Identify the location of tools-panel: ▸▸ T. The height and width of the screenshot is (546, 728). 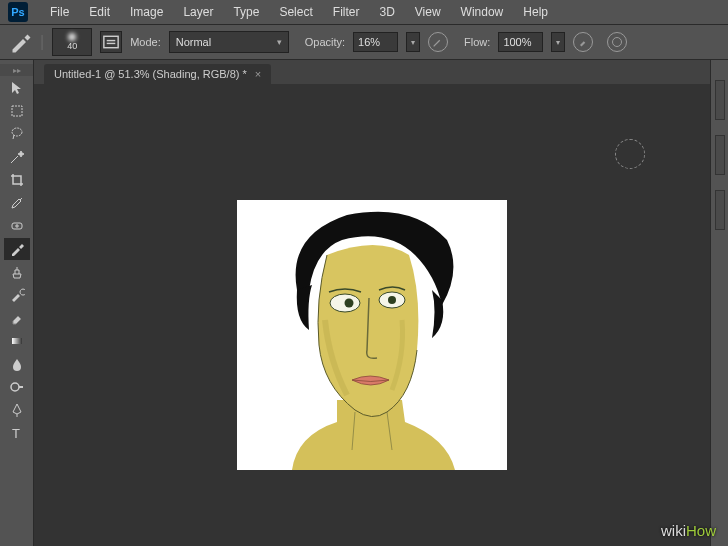
(17, 303).